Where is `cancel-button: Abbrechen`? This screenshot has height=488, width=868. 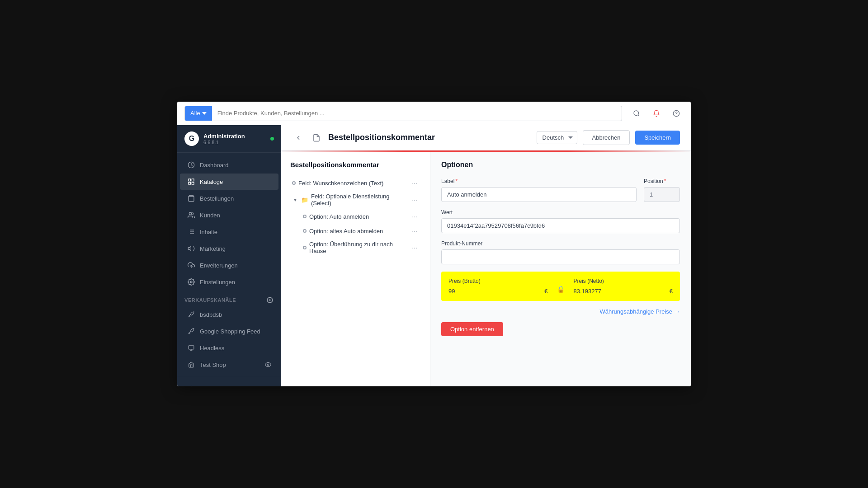 cancel-button: Abbrechen is located at coordinates (607, 137).